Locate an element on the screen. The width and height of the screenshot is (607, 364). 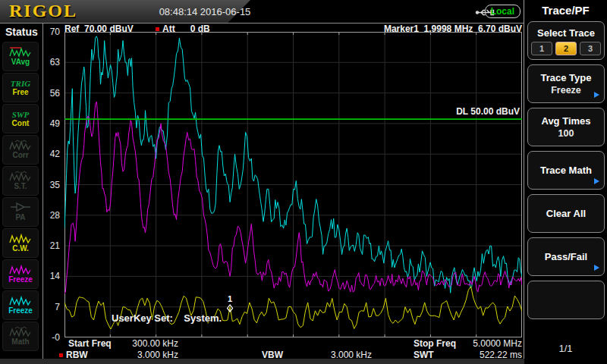
status-item-math: Math is located at coordinates (20, 337).